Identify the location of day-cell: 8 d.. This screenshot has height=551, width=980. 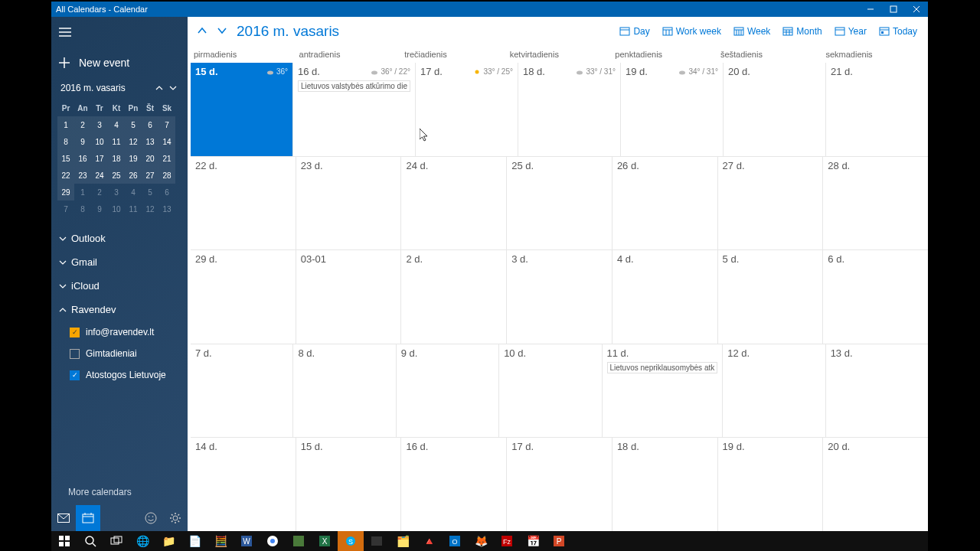
(344, 391).